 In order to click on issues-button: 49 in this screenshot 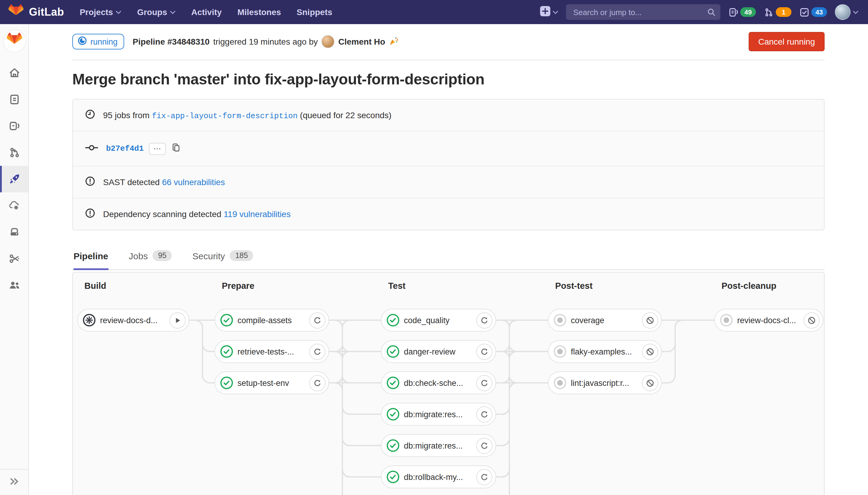, I will do `click(742, 12)`.